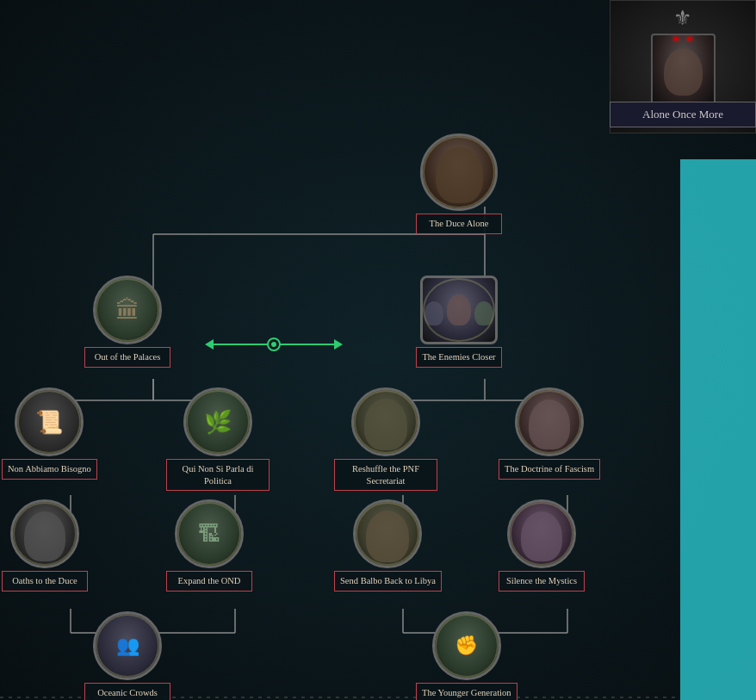 Image resolution: width=756 pixels, height=700 pixels. I want to click on alone-once-more-banner: Alone Once More, so click(683, 115).